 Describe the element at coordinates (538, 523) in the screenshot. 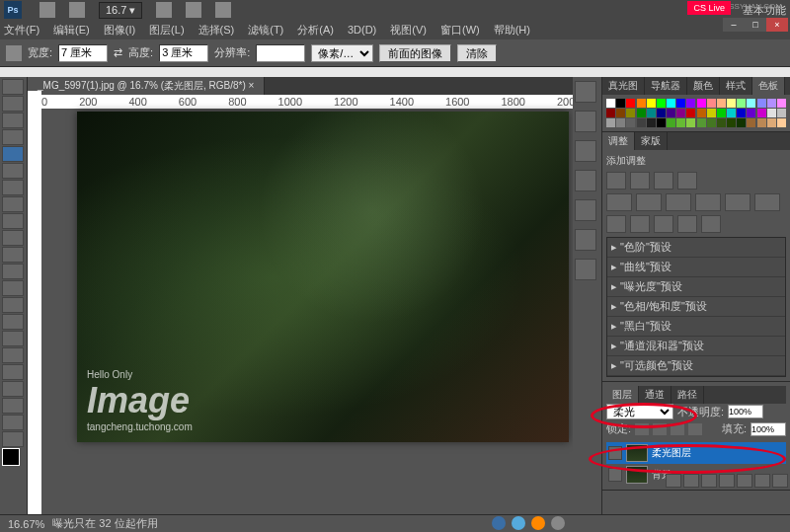

I see `warning-icon` at that location.